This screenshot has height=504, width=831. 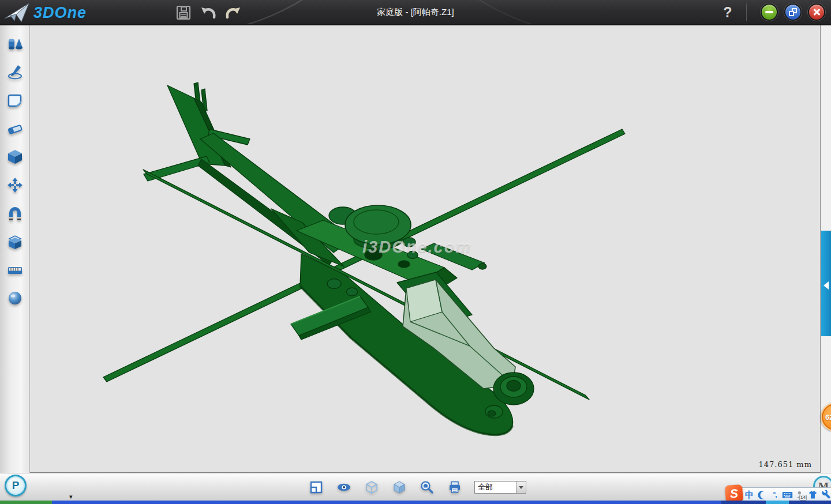 I want to click on taskbar-start-segment, so click(x=26, y=502).